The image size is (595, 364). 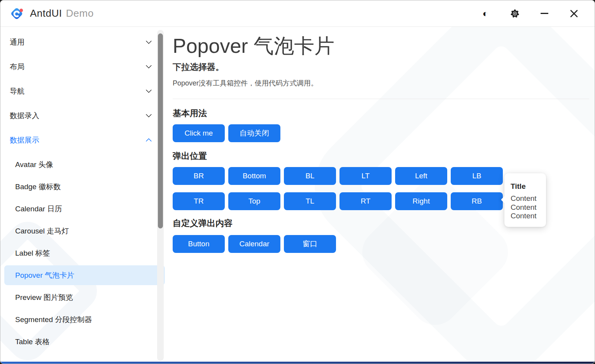 What do you see at coordinates (254, 244) in the screenshot?
I see `custom-calendar-button: Calendar` at bounding box center [254, 244].